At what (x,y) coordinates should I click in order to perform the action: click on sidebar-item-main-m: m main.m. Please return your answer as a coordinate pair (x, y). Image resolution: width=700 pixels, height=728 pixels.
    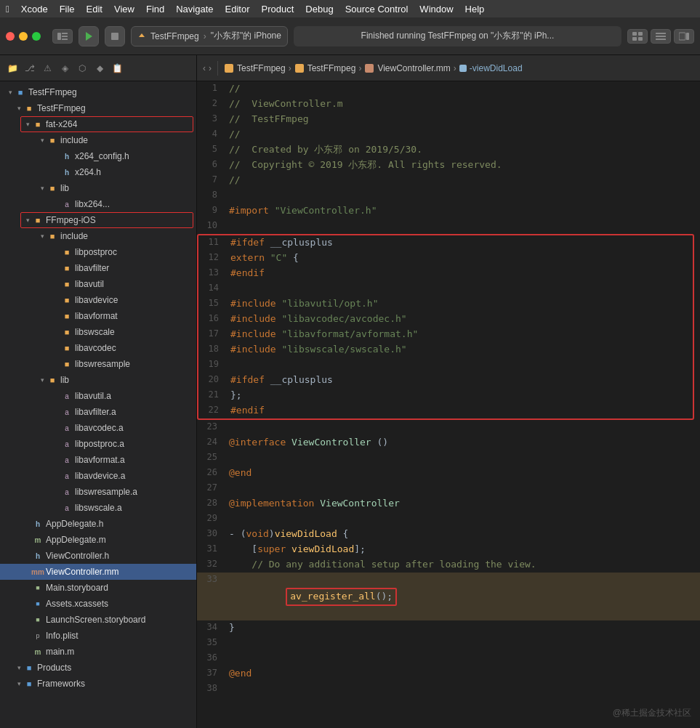
    Looking at the image, I should click on (98, 652).